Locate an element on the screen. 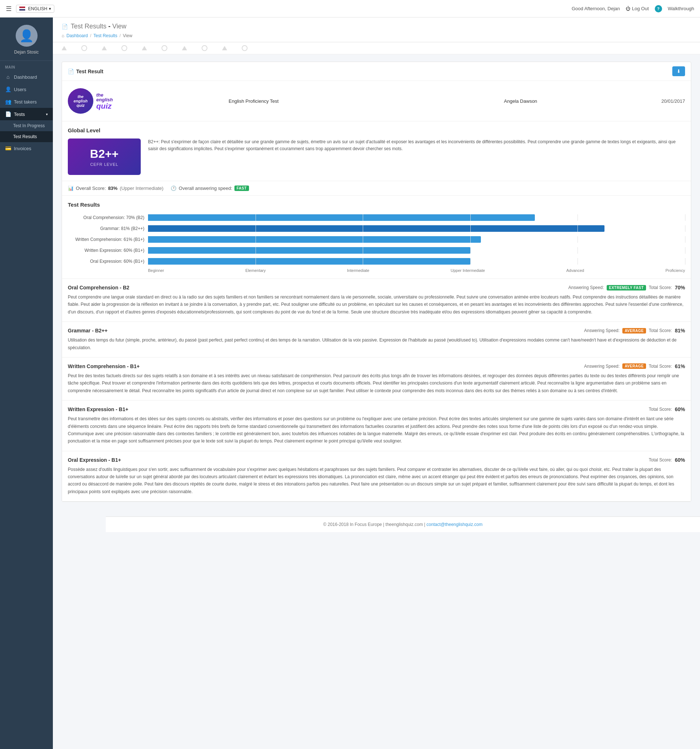  sidebar-label-tests: Tests is located at coordinates (20, 115).